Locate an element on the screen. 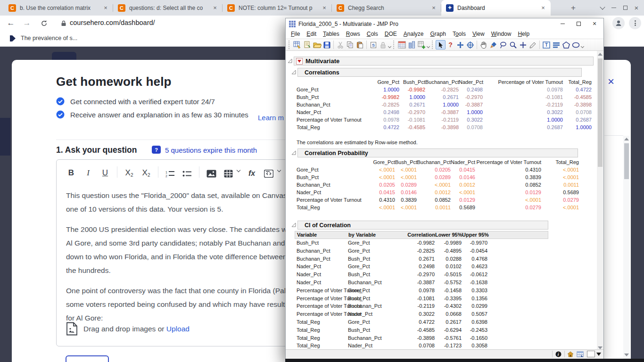 Image resolution: width=644 pixels, height=362 pixels. code-block-icon is located at coordinates (269, 172).